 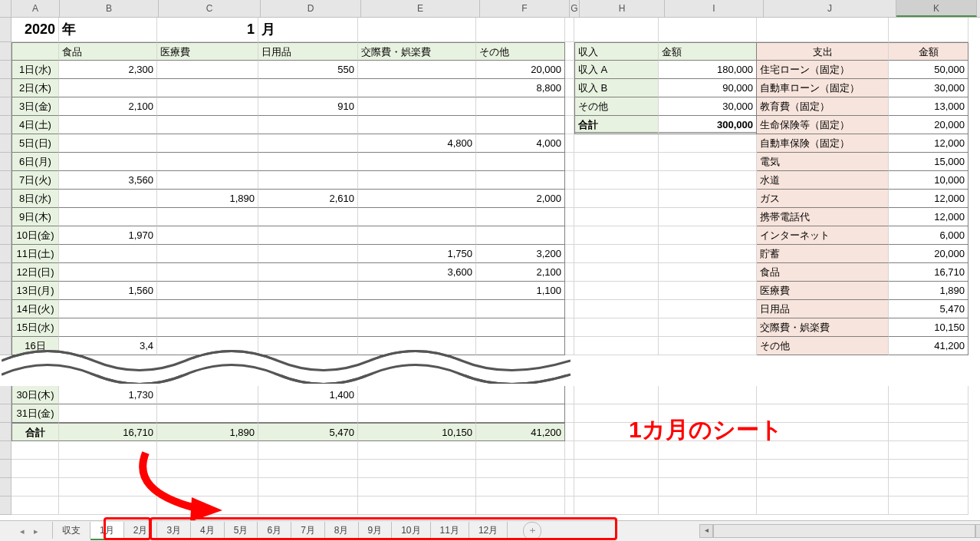 What do you see at coordinates (521, 432) in the screenshot?
I see `total-other: 41,200` at bounding box center [521, 432].